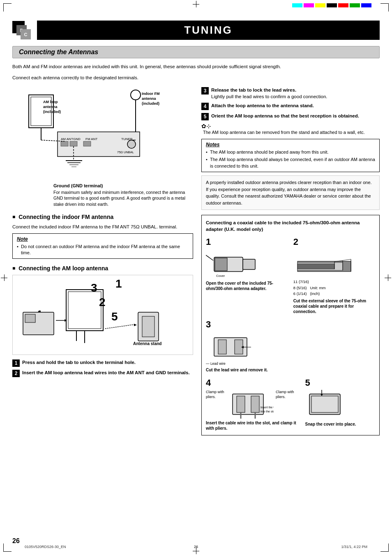 The width and height of the screenshot is (392, 555). Describe the element at coordinates (25, 35) in the screenshot. I see `abc-box-c: C` at that location.